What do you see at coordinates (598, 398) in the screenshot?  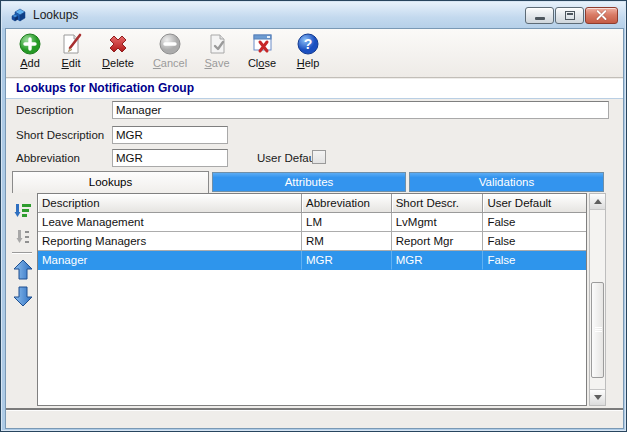 I see `arrow-down-icon` at bounding box center [598, 398].